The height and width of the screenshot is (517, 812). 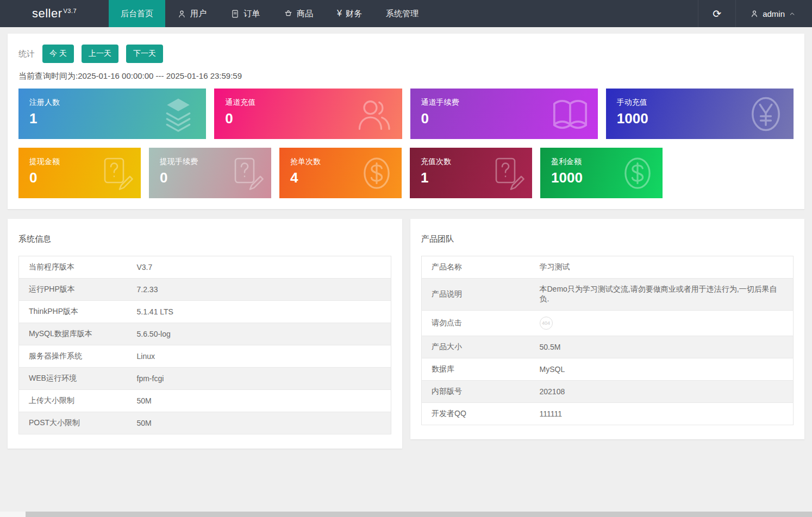 What do you see at coordinates (205, 312) in the screenshot?
I see `table-row: ThinkPHP版本5.1.41 LTS` at bounding box center [205, 312].